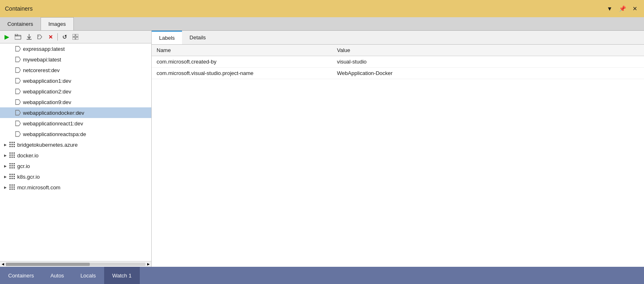  Describe the element at coordinates (488, 50) in the screenshot. I see `column-header-value: Value` at that location.